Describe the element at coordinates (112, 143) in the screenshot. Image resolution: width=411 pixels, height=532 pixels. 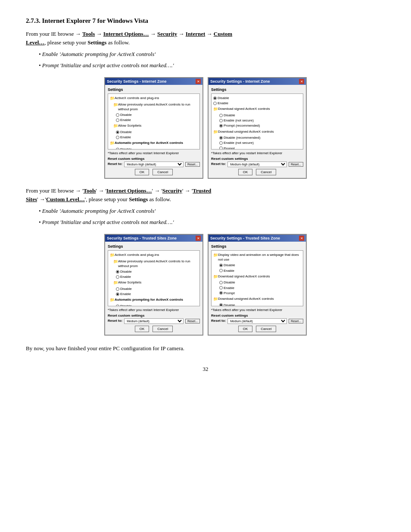
I see `folder-icon-4: 📁` at that location.